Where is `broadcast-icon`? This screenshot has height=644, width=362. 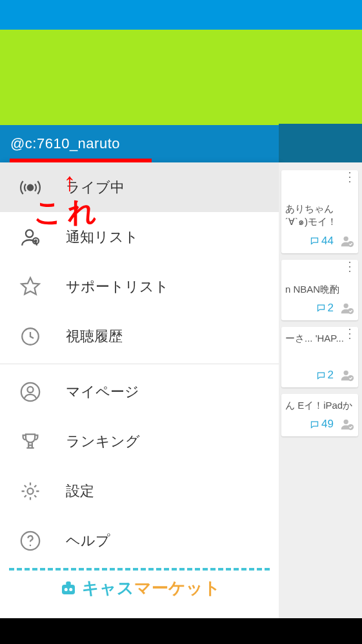
broadcast-icon is located at coordinates (30, 188).